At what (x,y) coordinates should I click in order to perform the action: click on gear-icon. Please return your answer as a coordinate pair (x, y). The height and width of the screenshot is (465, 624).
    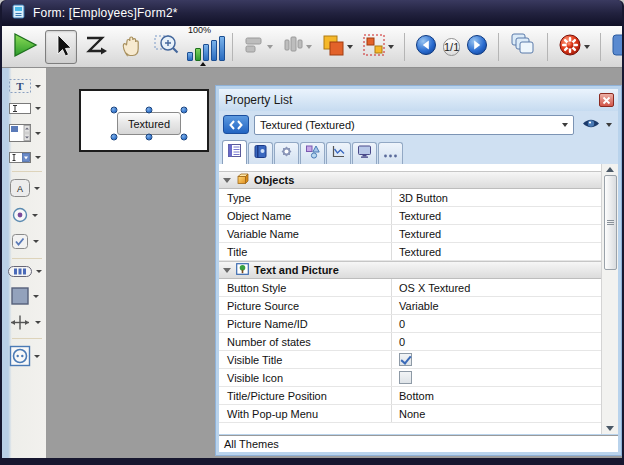
    Looking at the image, I should click on (286, 154).